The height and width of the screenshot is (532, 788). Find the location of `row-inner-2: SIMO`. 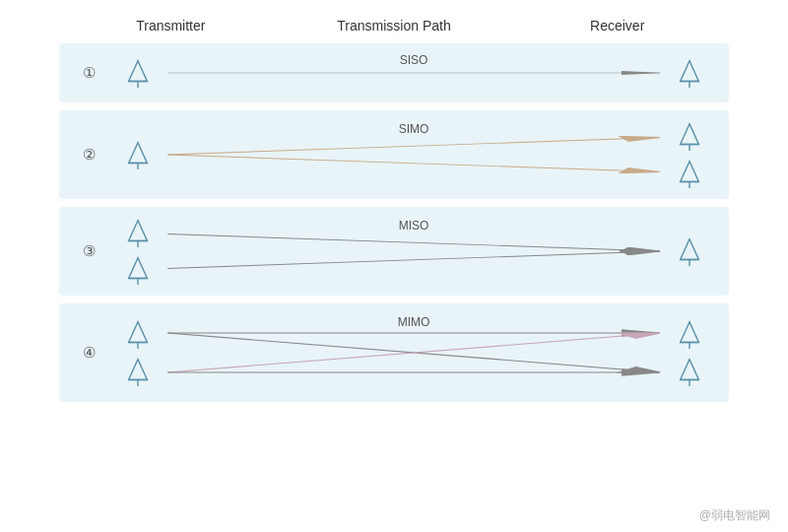

row-inner-2: SIMO is located at coordinates (414, 155).